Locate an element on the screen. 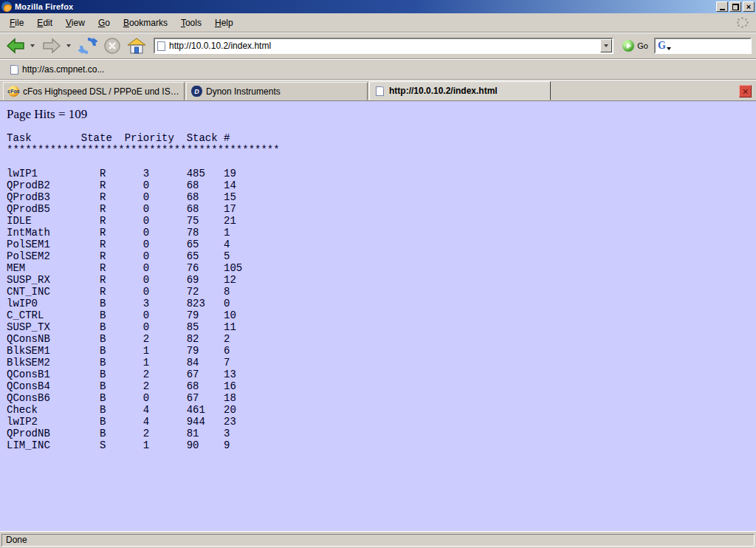 This screenshot has width=756, height=548. tab-label: http://10.0.10.2/index.html is located at coordinates (443, 91).